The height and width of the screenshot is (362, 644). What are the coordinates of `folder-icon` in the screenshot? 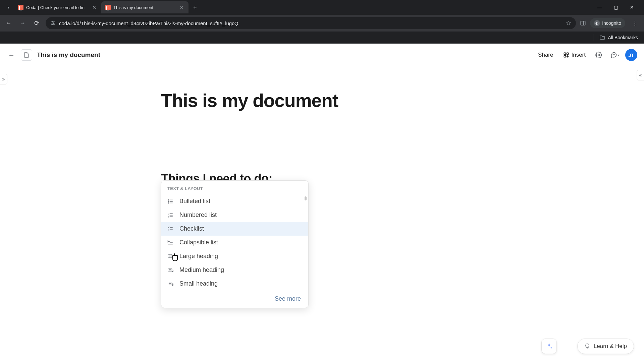 It's located at (602, 38).